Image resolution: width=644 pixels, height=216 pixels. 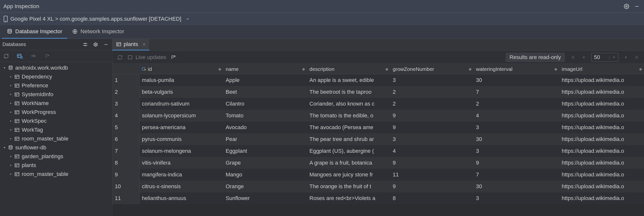 I want to click on table-row: 10citrus-x-sinensisOrangeThe orange is t…, so click(x=378, y=186).